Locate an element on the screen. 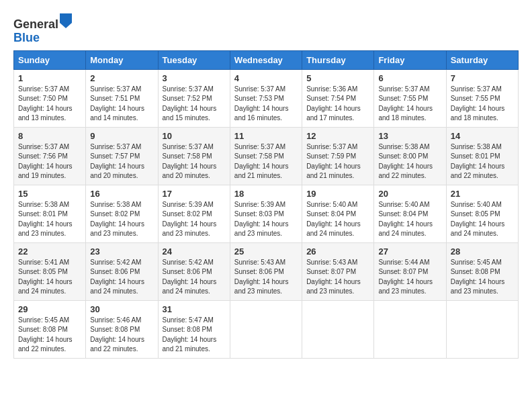 The width and height of the screenshot is (532, 411). day-number: 30 is located at coordinates (122, 309).